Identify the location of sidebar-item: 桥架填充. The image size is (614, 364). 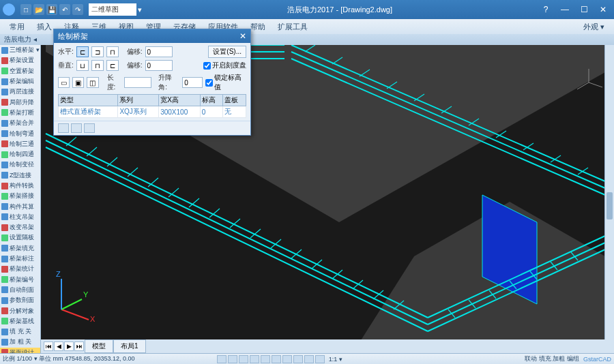
(20, 248).